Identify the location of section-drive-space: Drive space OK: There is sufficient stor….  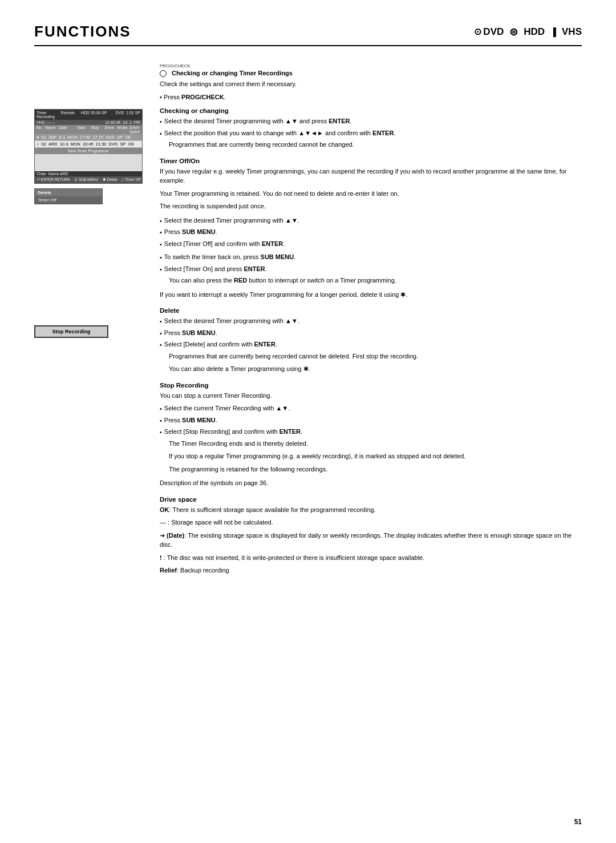
(371, 535).